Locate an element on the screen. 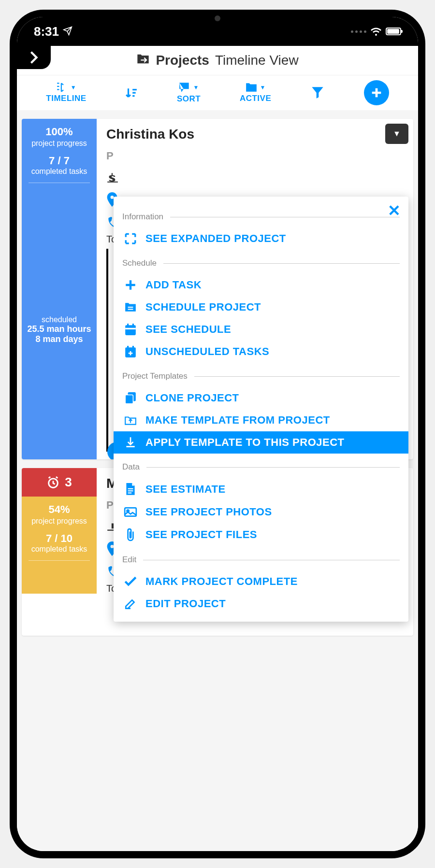  timeline-label: TIMELINE is located at coordinates (66, 99).